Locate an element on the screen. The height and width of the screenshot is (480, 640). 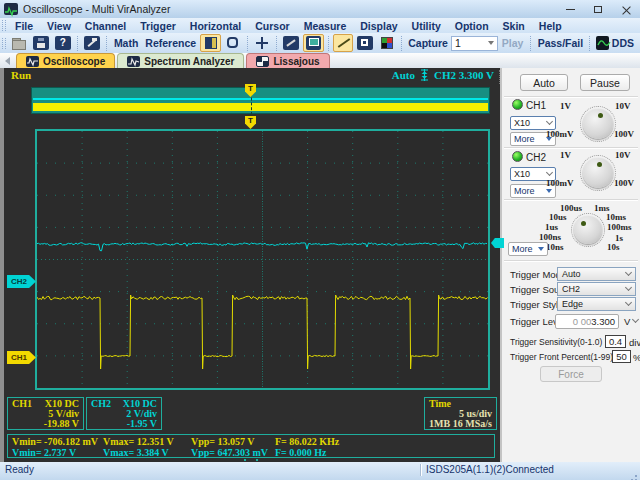
resize-grip is located at coordinates (636, 476).